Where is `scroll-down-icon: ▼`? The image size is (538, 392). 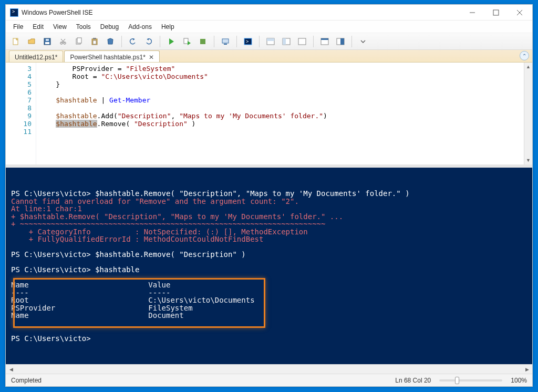 scroll-down-icon: ▼ is located at coordinates (529, 160).